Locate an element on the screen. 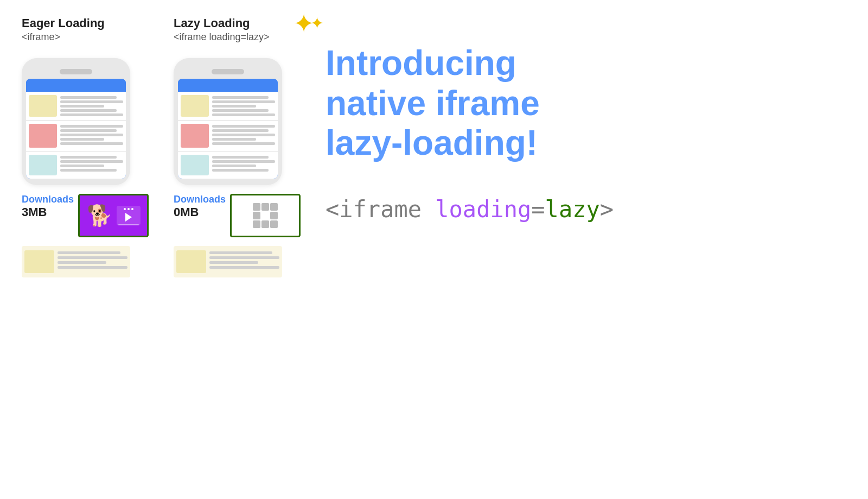 The height and width of the screenshot is (499, 868). eager-iframe-preview: 🐕 is located at coordinates (113, 216).